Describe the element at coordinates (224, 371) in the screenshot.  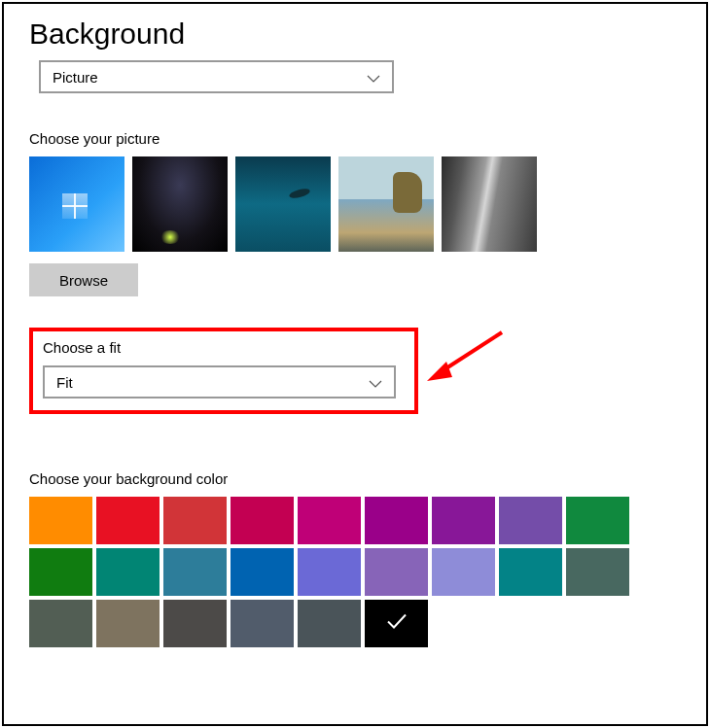
I see `highlight-annotation: Choose a fit Fit` at that location.